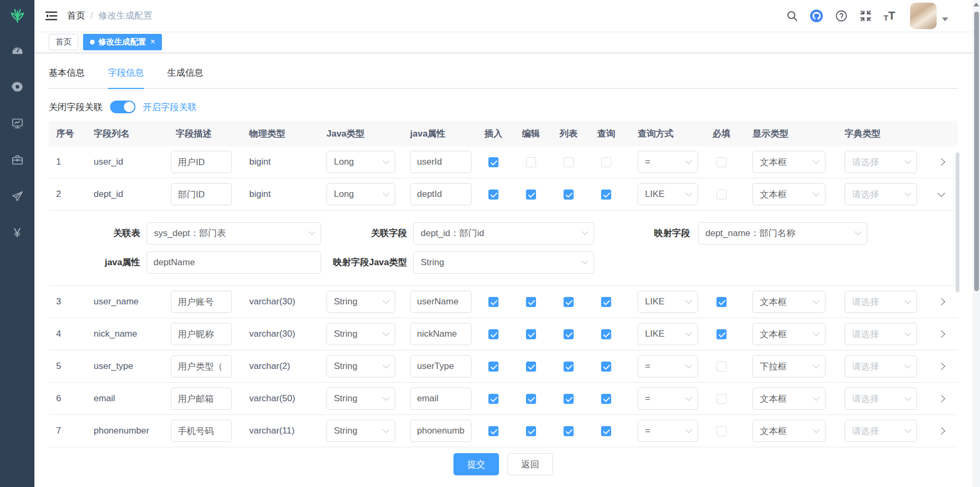 Image resolution: width=980 pixels, height=487 pixels. What do you see at coordinates (67, 77) in the screenshot?
I see `tab-basic-info: 基本信息` at bounding box center [67, 77].